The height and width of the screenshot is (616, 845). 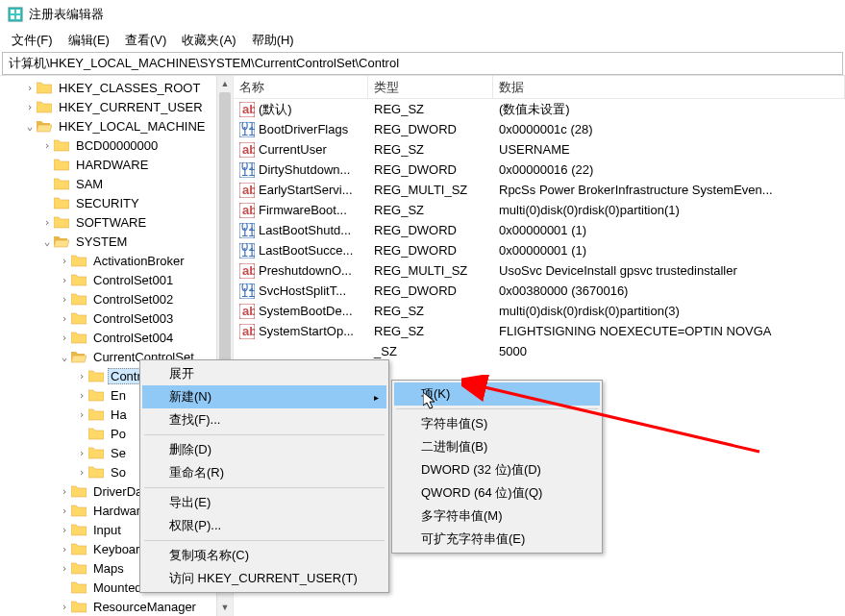 What do you see at coordinates (539, 331) in the screenshot?
I see `listview-row: SystemStartOp...REG_SZ FLIGHTSIGNING NOE…` at bounding box center [539, 331].